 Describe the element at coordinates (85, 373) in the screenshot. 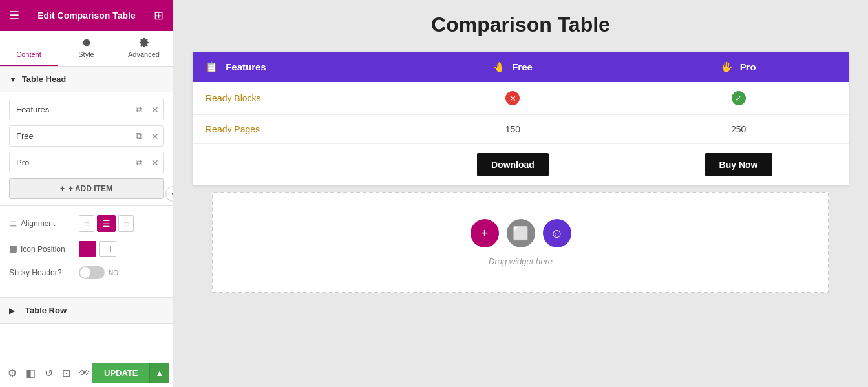

I see `preview-icon: 👁` at that location.